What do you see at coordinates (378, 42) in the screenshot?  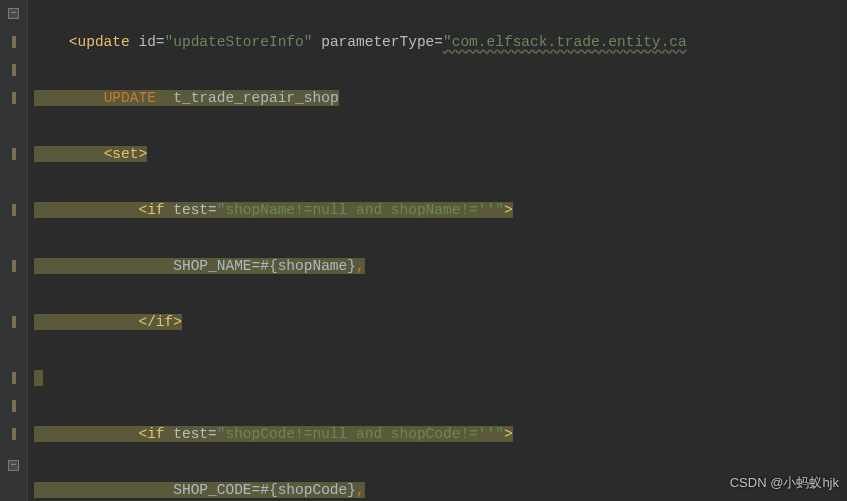 I see `attr: parameterType` at bounding box center [378, 42].